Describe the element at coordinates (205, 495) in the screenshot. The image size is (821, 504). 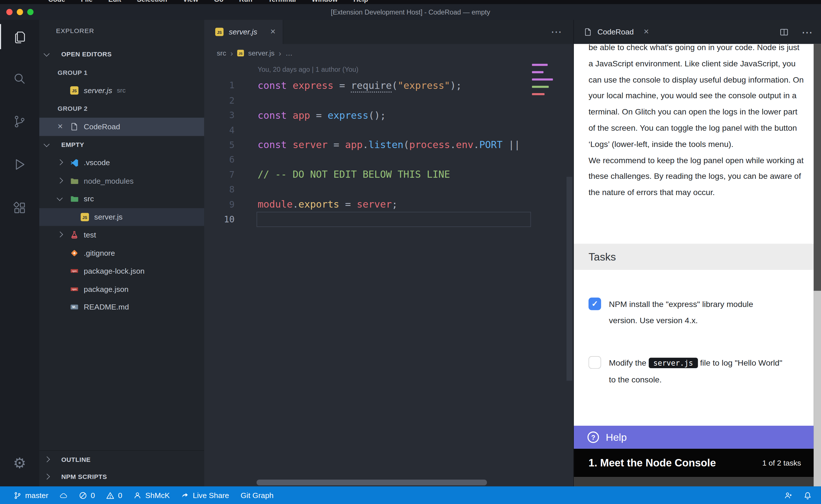
I see `status-live-share: Live Share` at that location.